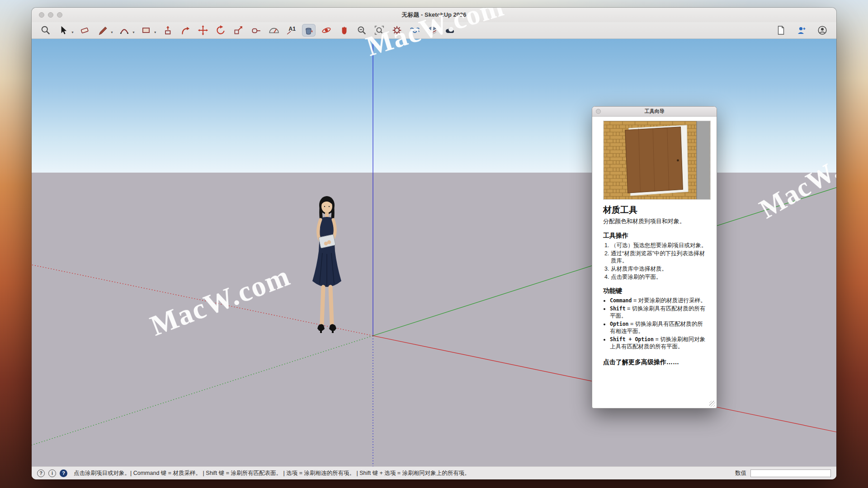 Image resolution: width=868 pixels, height=488 pixels. What do you see at coordinates (146, 30) in the screenshot?
I see `shapes-tool-icon` at bounding box center [146, 30].